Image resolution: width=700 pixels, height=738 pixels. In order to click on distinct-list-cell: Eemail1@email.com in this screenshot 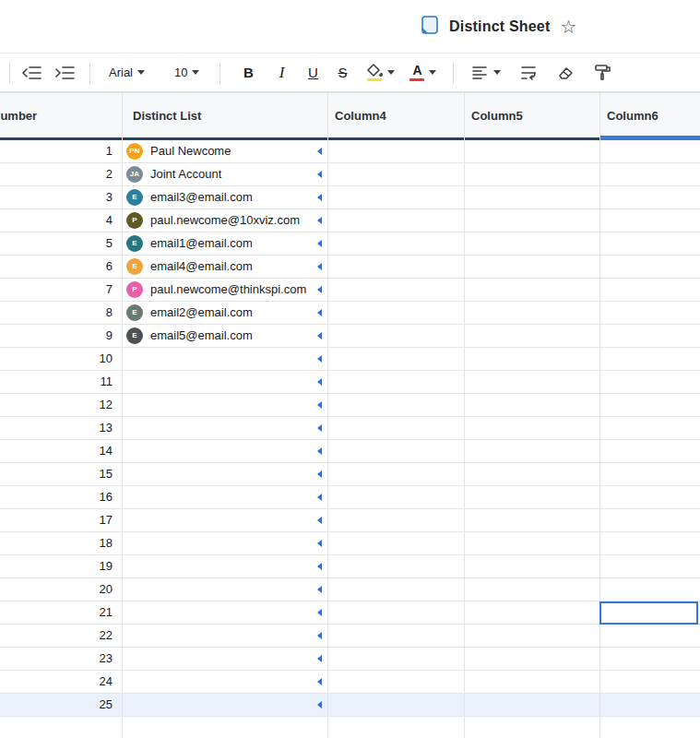, I will do `click(225, 244)`.